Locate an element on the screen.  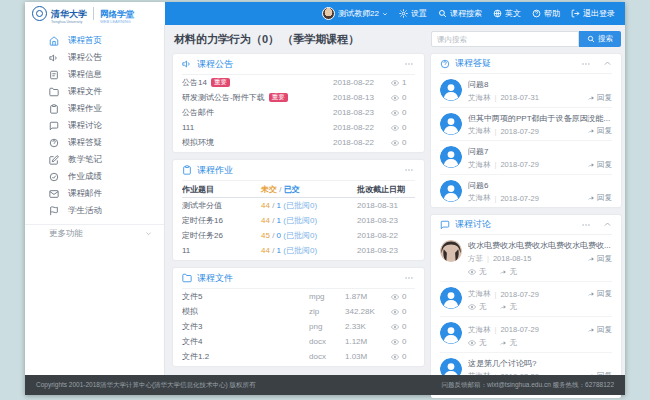
unsubmitted-count: 44 is located at coordinates (266, 250).